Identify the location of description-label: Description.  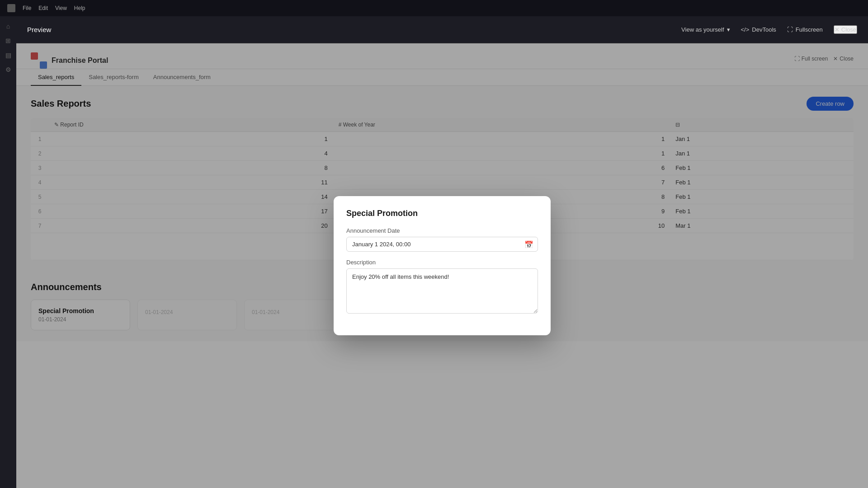
(442, 262).